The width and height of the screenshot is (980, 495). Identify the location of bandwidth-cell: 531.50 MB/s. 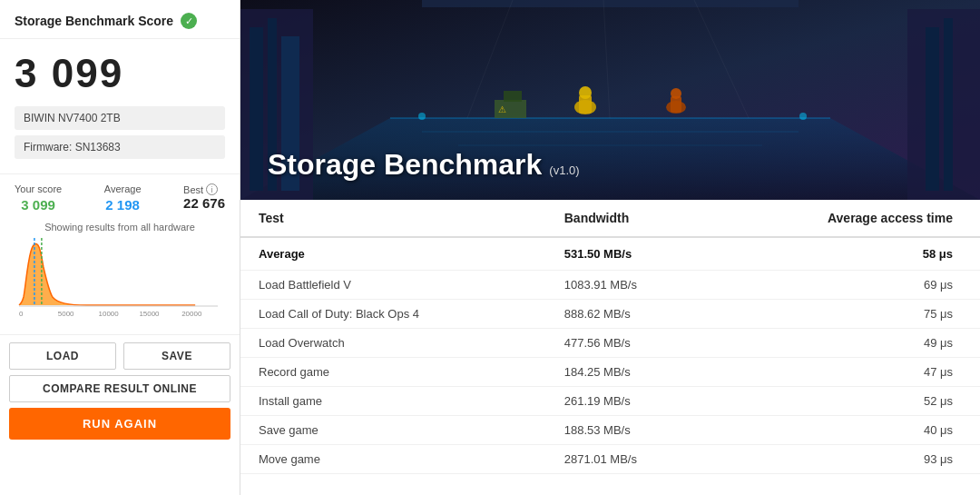
(632, 254).